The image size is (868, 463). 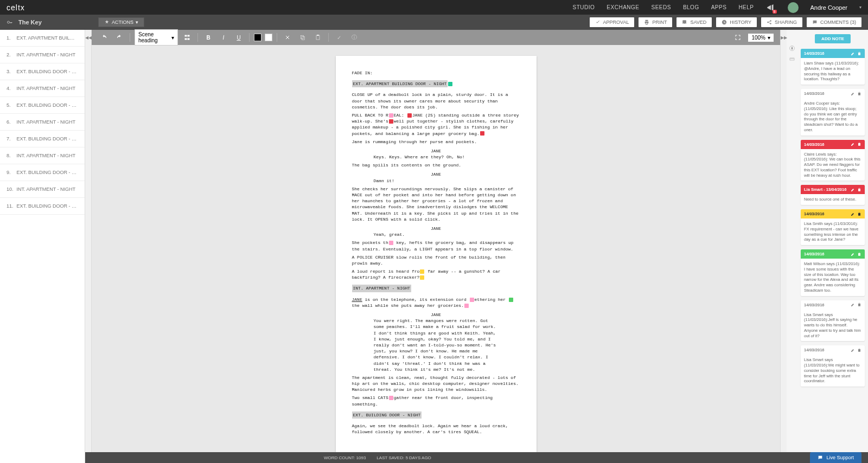 What do you see at coordinates (834, 22) in the screenshot?
I see `comments-button: COMMENTS (3)` at bounding box center [834, 22].